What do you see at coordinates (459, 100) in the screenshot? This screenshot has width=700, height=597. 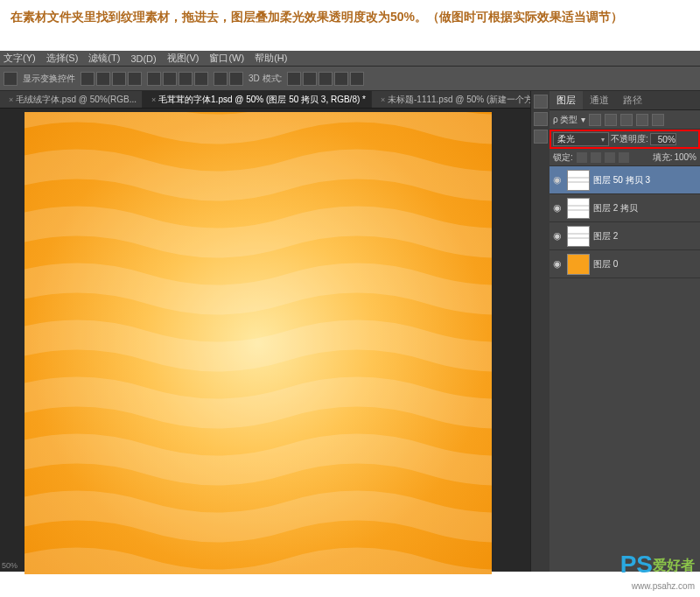 I see `document-tab: × 未标题-1111.psd @ 50% (新建一个方...` at bounding box center [459, 100].